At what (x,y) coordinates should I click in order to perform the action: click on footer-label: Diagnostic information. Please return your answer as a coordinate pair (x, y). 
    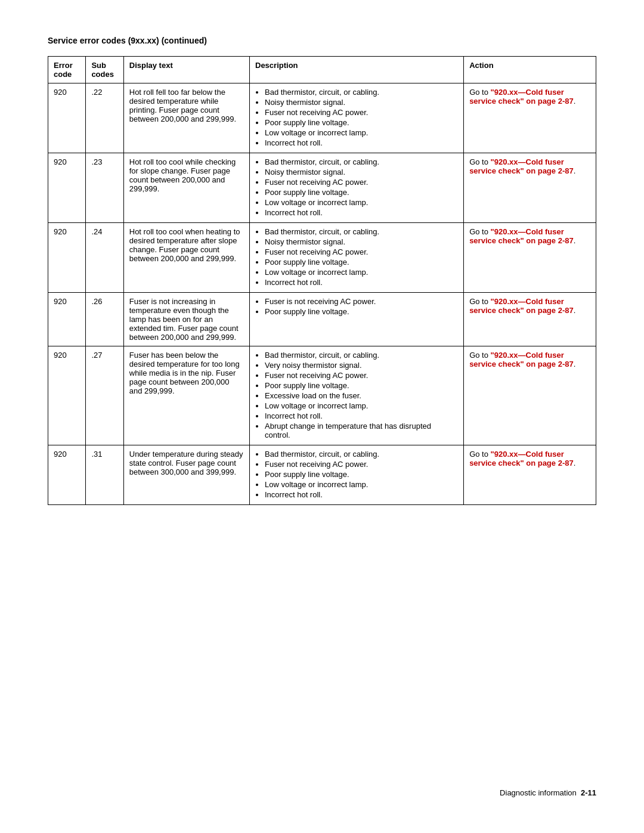
    Looking at the image, I should click on (538, 793).